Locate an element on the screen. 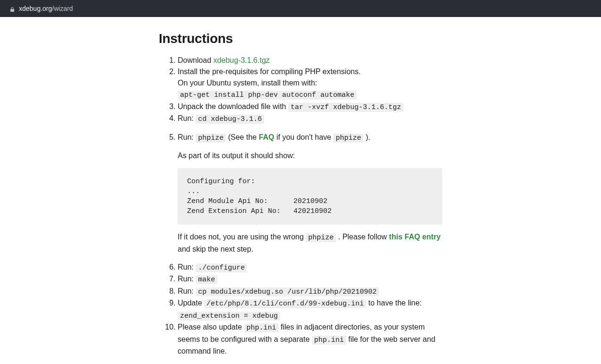 The width and height of the screenshot is (601, 364). step-9-text2: to have the line: is located at coordinates (394, 303).